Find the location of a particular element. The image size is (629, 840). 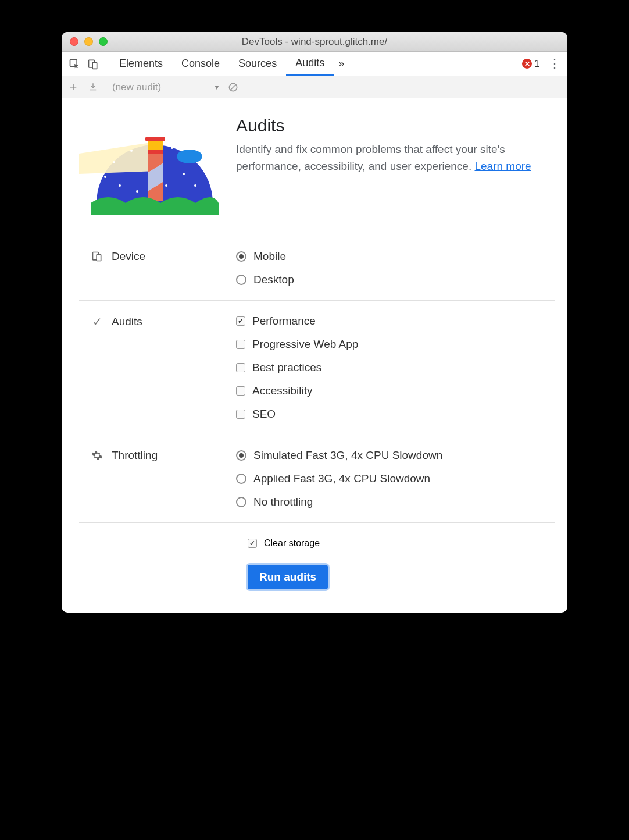

tab-label: Elements is located at coordinates (141, 64).